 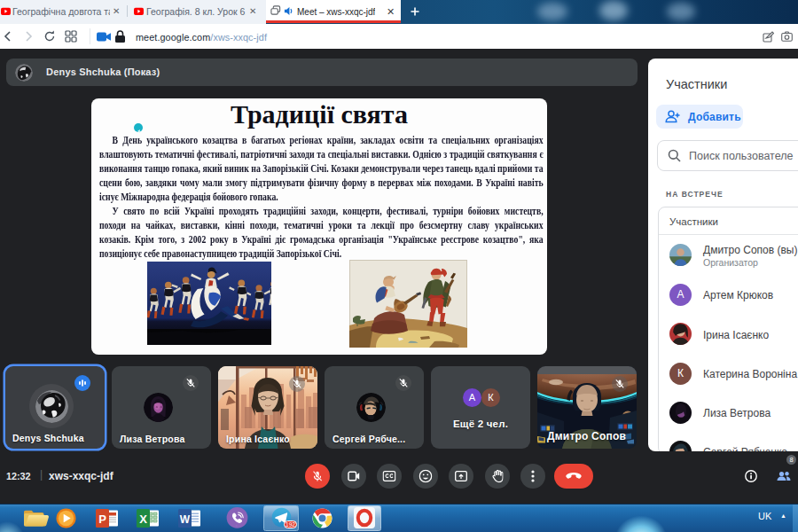 What do you see at coordinates (185, 520) in the screenshot?
I see `svg-text: W` at bounding box center [185, 520].